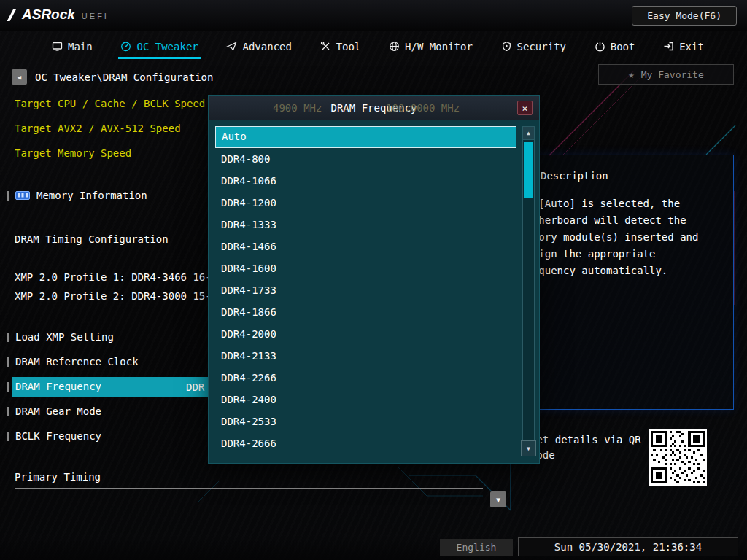 This screenshot has width=747, height=560. What do you see at coordinates (506, 47) in the screenshot?
I see `security-icon` at bounding box center [506, 47].